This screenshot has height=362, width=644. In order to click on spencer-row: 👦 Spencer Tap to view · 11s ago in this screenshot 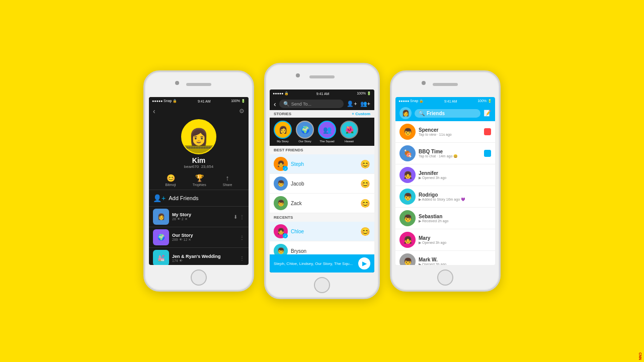, I will do `click(445, 132)`.